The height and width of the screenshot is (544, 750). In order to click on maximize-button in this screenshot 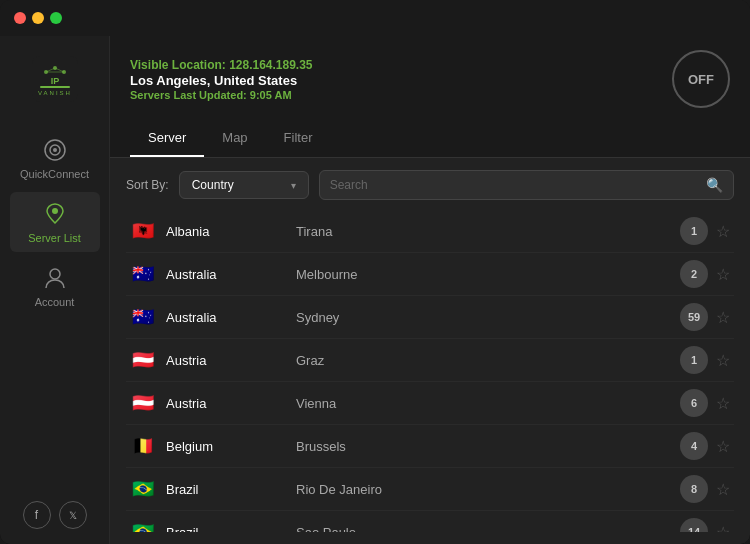, I will do `click(56, 18)`.